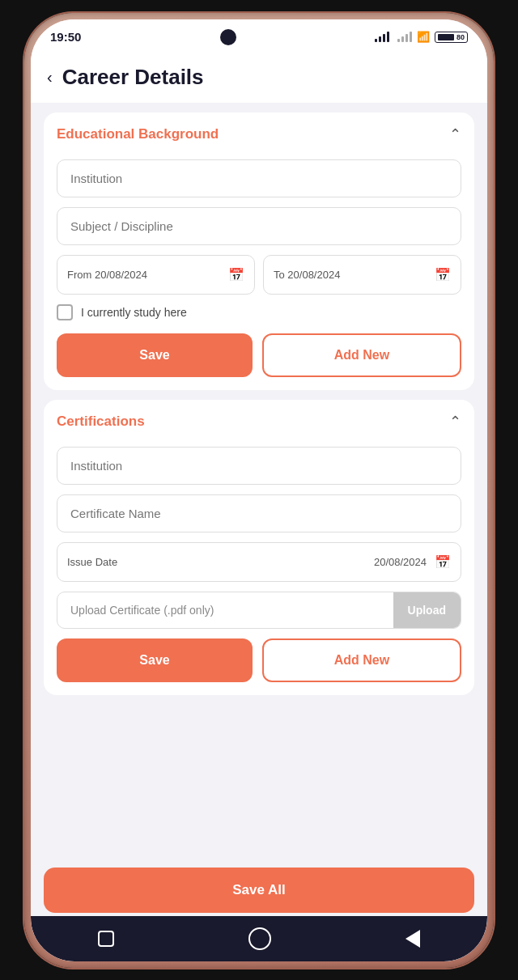 This screenshot has height=980, width=518. Describe the element at coordinates (50, 78) in the screenshot. I see `back-button: ‹` at that location.